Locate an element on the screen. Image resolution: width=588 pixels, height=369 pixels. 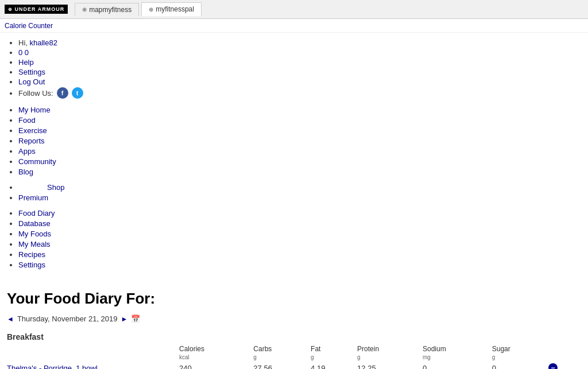
nav-item-exercise: Exercise is located at coordinates (300, 131).